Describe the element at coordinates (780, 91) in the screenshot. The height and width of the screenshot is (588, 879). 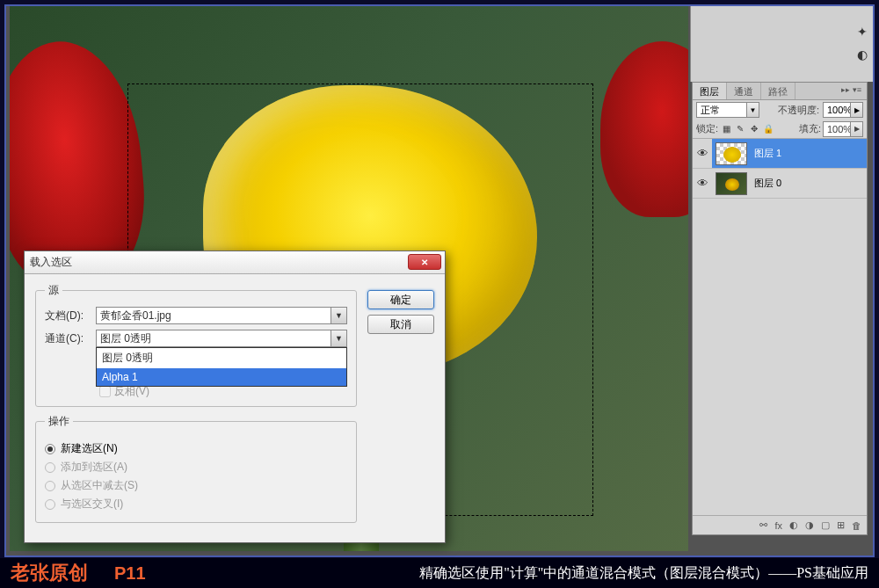
I see `panel-tabs: 图层 通道 路径 ▸▸ ▾≡` at that location.